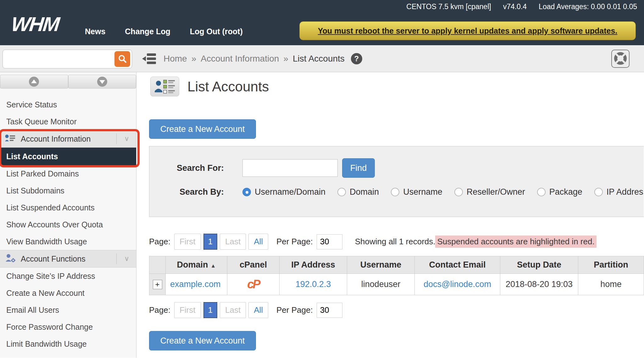 Image resolution: width=644 pixels, height=358 pixels. What do you see at coordinates (313, 285) in the screenshot?
I see `ip-cell: 192.0.2.3` at bounding box center [313, 285].